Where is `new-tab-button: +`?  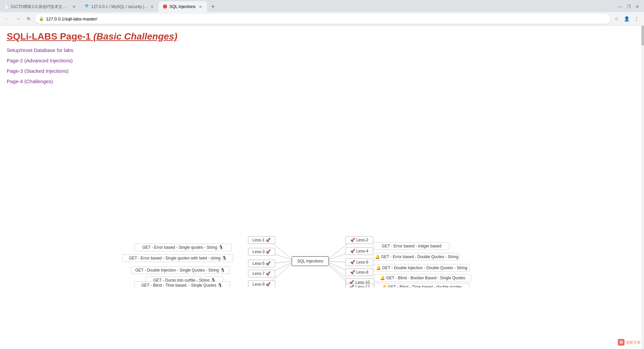 new-tab-button: + is located at coordinates (213, 7).